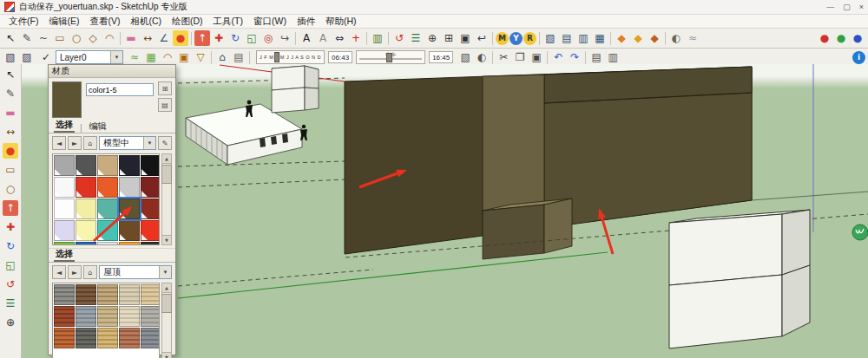 Image resolution: width=868 pixels, height=358 pixels. Describe the element at coordinates (108, 209) in the screenshot. I see `swatch-teal` at that location.